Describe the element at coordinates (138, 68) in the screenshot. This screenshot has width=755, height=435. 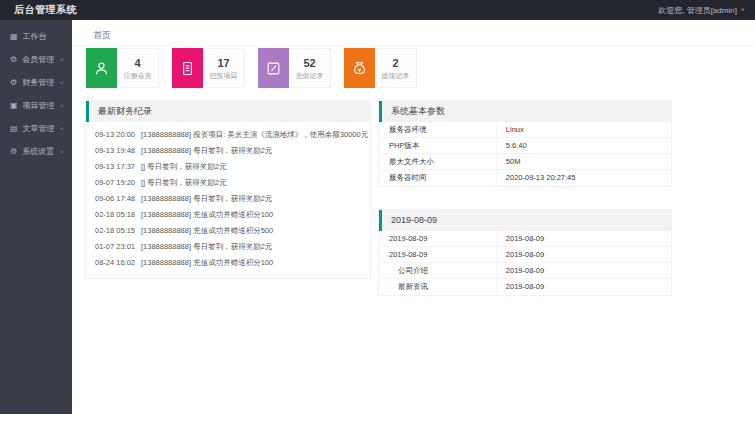
I see `stat-card-info: 4 注册会员` at that location.